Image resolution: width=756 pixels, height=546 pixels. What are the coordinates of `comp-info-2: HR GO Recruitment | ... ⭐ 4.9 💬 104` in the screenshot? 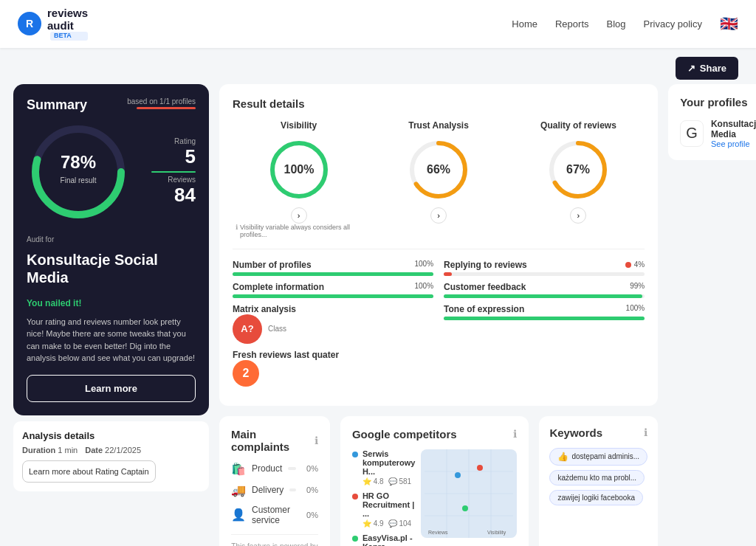 It's located at (389, 509).